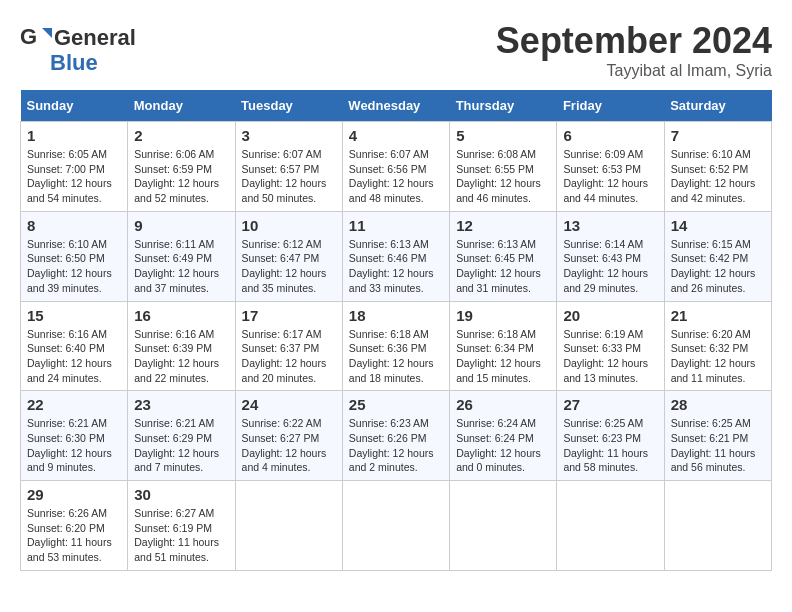 Image resolution: width=792 pixels, height=612 pixels. Describe the element at coordinates (396, 167) in the screenshot. I see `table-row: 4Sunrise: 6:07 AMSunset: 6:56 PMDaylight…` at that location.